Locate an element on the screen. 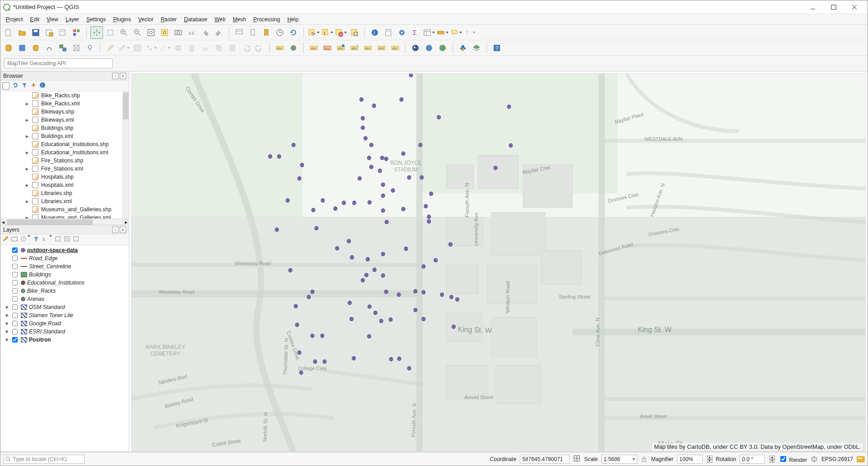  new-print-layout-button is located at coordinates (49, 33).